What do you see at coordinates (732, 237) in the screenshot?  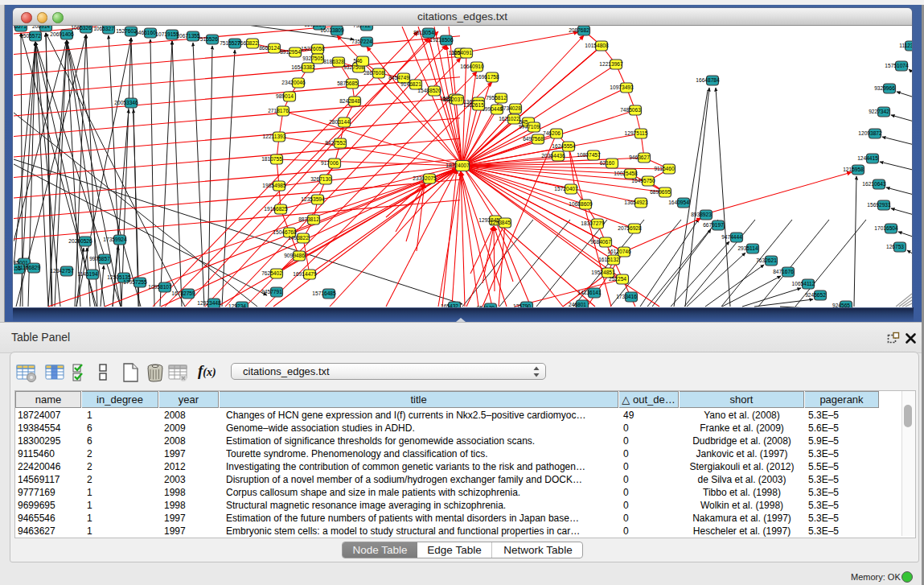 I see `svg-text: 9474444` at bounding box center [732, 237].